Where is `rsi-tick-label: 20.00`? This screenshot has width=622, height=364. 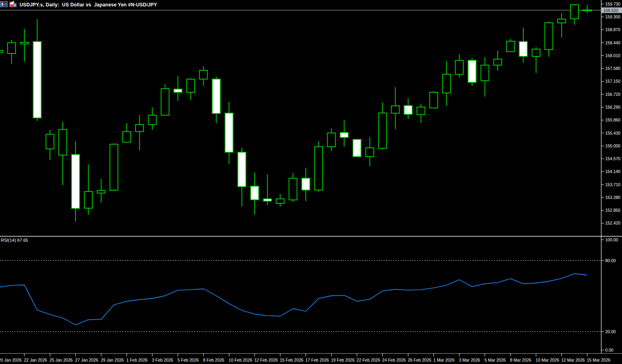 rsi-tick-label: 20.00 is located at coordinates (610, 332).